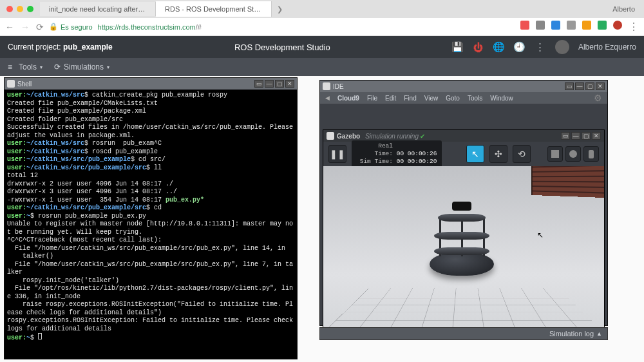 This screenshot has width=644, height=362. Describe the element at coordinates (478, 47) in the screenshot. I see `power-icon: ⏻` at that location.